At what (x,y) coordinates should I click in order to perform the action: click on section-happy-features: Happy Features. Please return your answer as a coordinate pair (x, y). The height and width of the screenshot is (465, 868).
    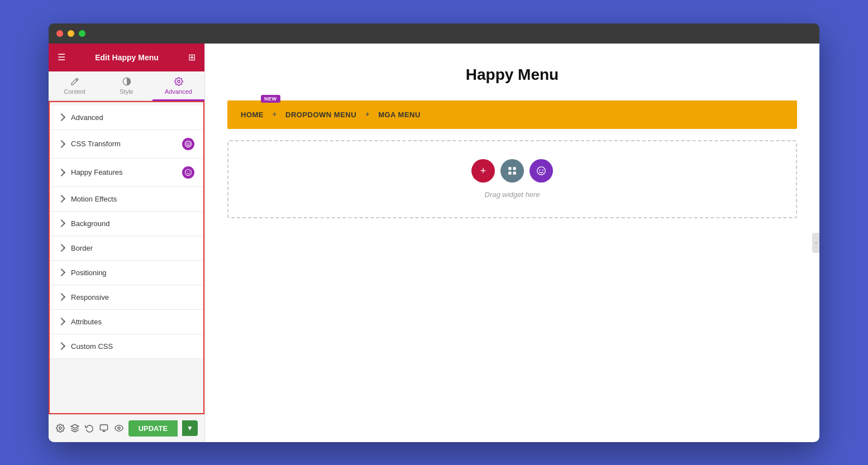
    Looking at the image, I should click on (126, 173).